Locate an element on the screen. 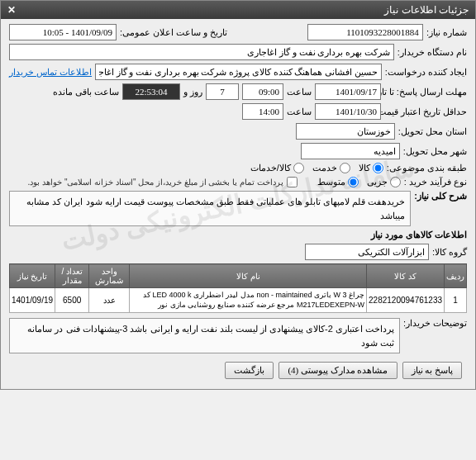 The image size is (476, 460). category-radios: کالا خدمت کالا/خدمات is located at coordinates (317, 168).